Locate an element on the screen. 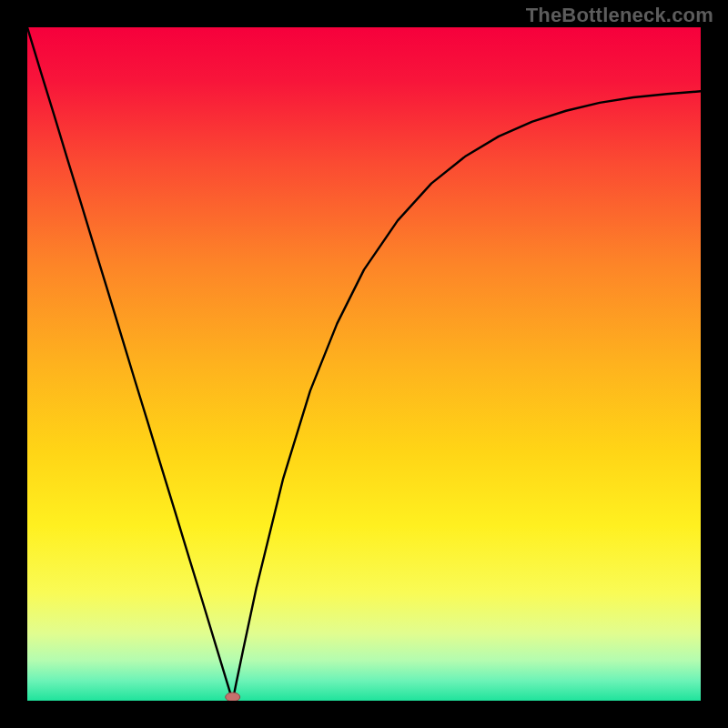 This screenshot has width=728, height=728. watermark-text: TheBottleneck.com is located at coordinates (620, 15).